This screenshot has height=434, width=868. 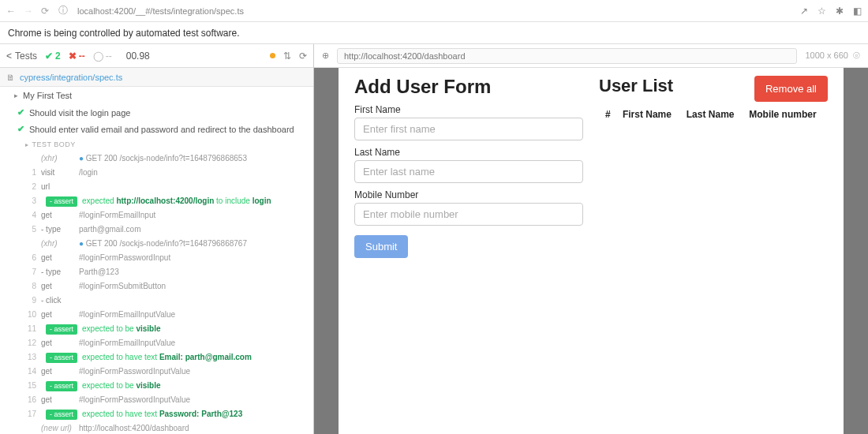 What do you see at coordinates (469, 152) in the screenshot?
I see `last-name-label: Last Name` at bounding box center [469, 152].